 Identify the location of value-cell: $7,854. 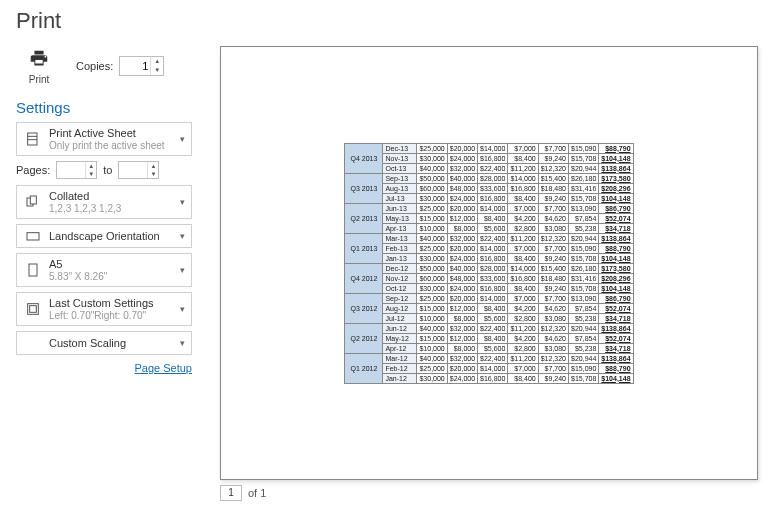
(584, 308).